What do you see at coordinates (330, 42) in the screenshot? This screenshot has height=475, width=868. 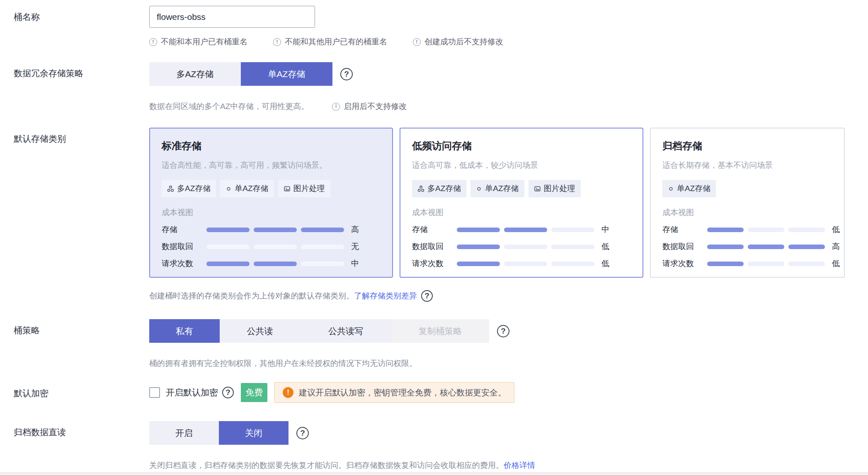 I see `hint-item: 不能和其他用户已有的桶重名` at bounding box center [330, 42].